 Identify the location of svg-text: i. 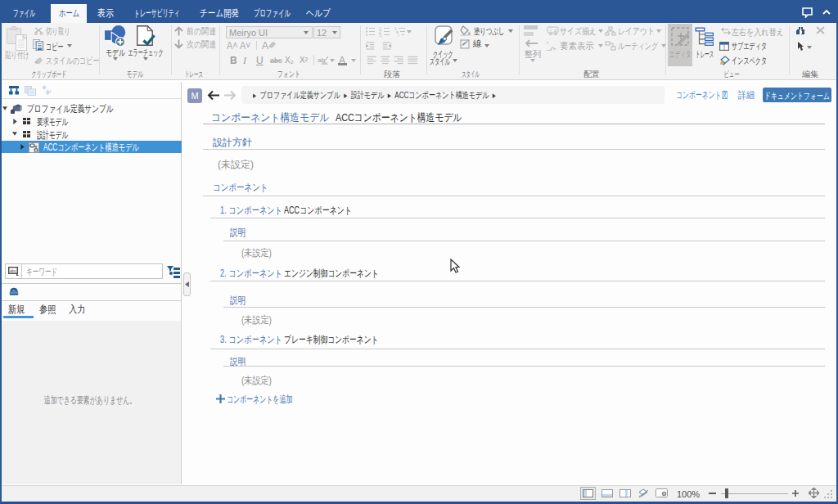
(398, 35).